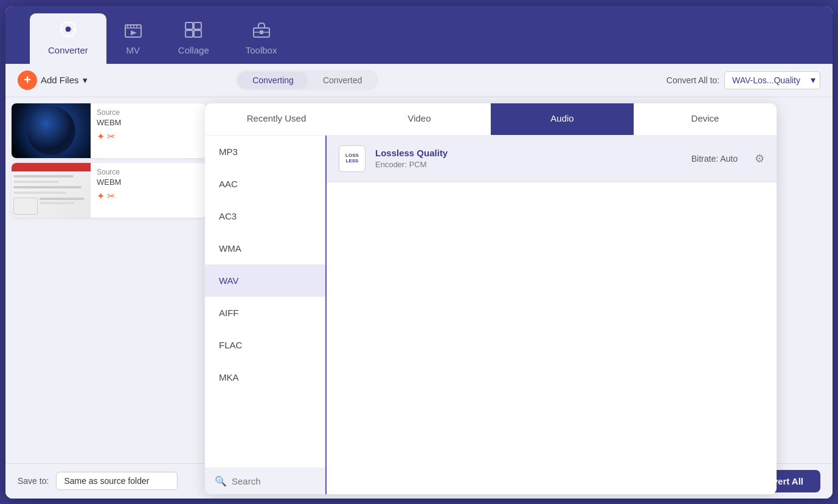 The image size is (838, 504). What do you see at coordinates (148, 123) in the screenshot?
I see `file-format: WEBM` at bounding box center [148, 123].